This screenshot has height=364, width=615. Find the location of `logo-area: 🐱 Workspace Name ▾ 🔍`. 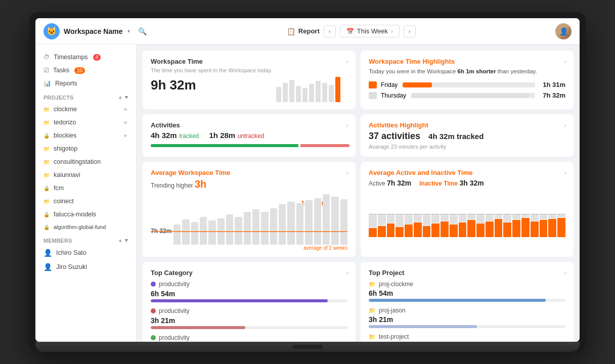

logo-area: 🐱 Workspace Name ▾ 🔍 is located at coordinates (95, 31).